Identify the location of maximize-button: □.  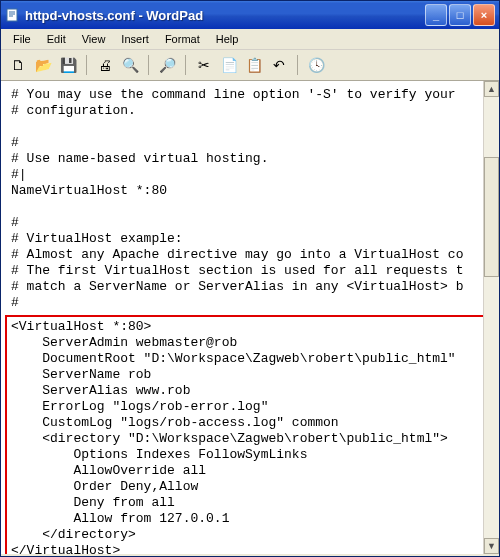
(460, 15).